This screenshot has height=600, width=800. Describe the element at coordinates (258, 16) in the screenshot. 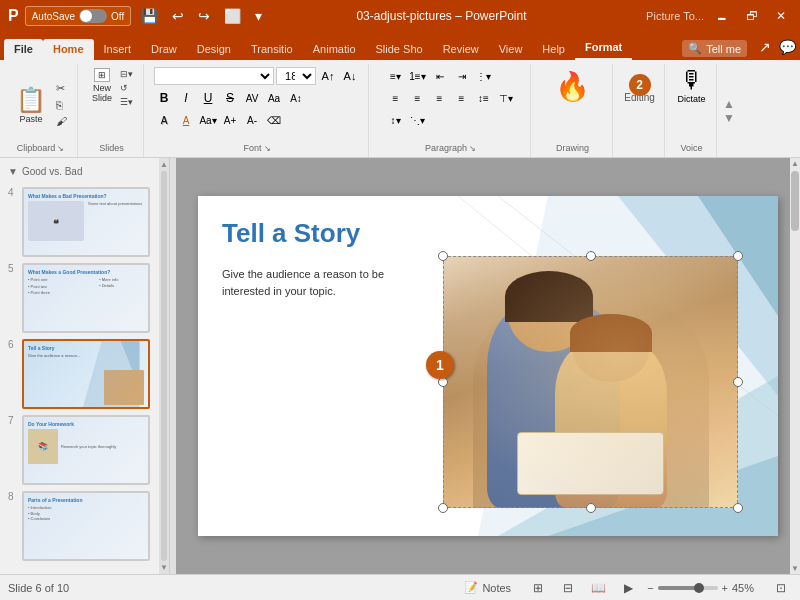

I see `customize-icon: ▾` at that location.